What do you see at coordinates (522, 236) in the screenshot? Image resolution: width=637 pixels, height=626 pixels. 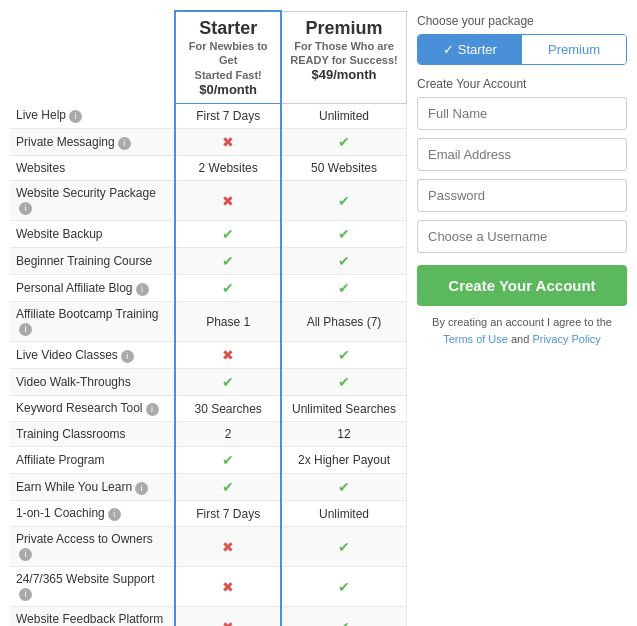 I see `username-group` at bounding box center [522, 236].